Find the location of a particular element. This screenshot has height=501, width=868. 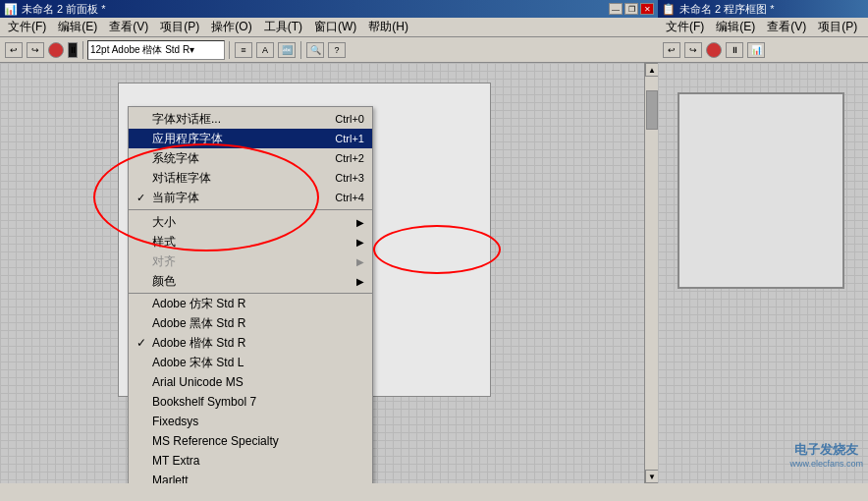

scroll-up-btn: ▲ is located at coordinates (652, 70).